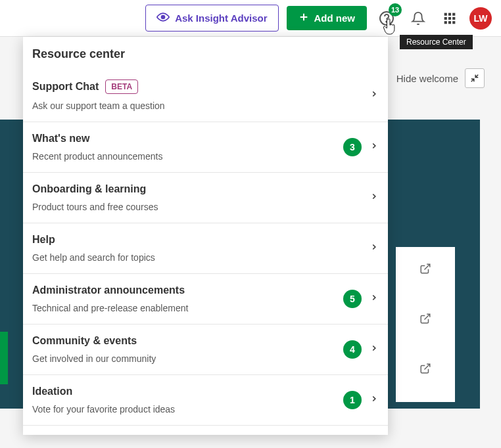 The height and width of the screenshot is (448, 501). I want to click on ask-insight-advisor-button: Ask Insight Advisor, so click(212, 18).